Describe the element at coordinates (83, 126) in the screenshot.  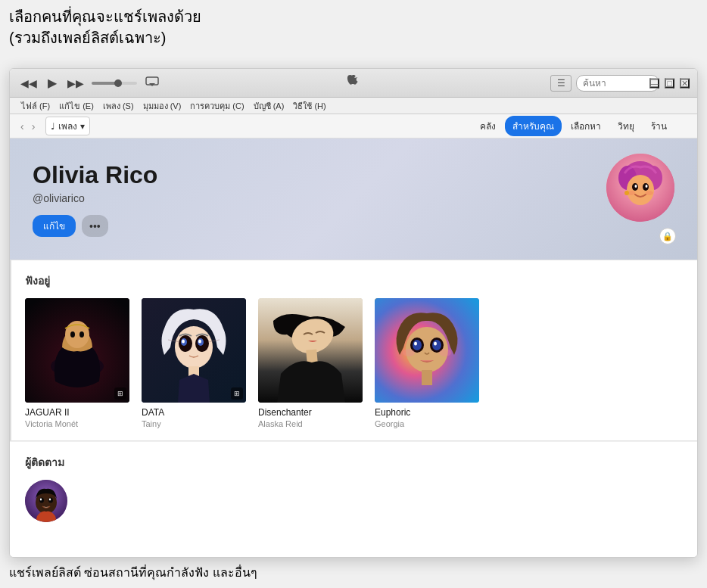
I see `chevron-down-icon: ▾` at that location.